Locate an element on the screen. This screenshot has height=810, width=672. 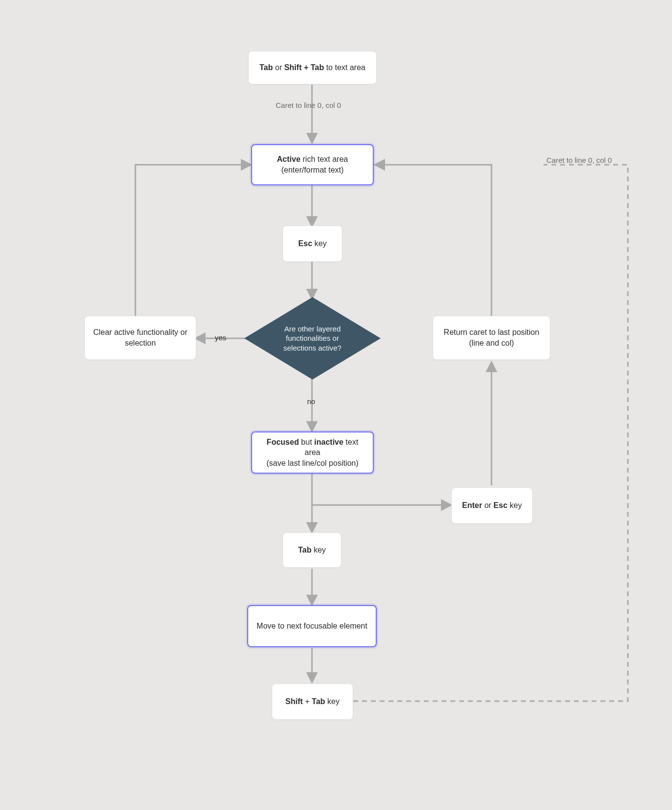
edge-label-caret-2: Caret to line 0, col 0 is located at coordinates (579, 160).